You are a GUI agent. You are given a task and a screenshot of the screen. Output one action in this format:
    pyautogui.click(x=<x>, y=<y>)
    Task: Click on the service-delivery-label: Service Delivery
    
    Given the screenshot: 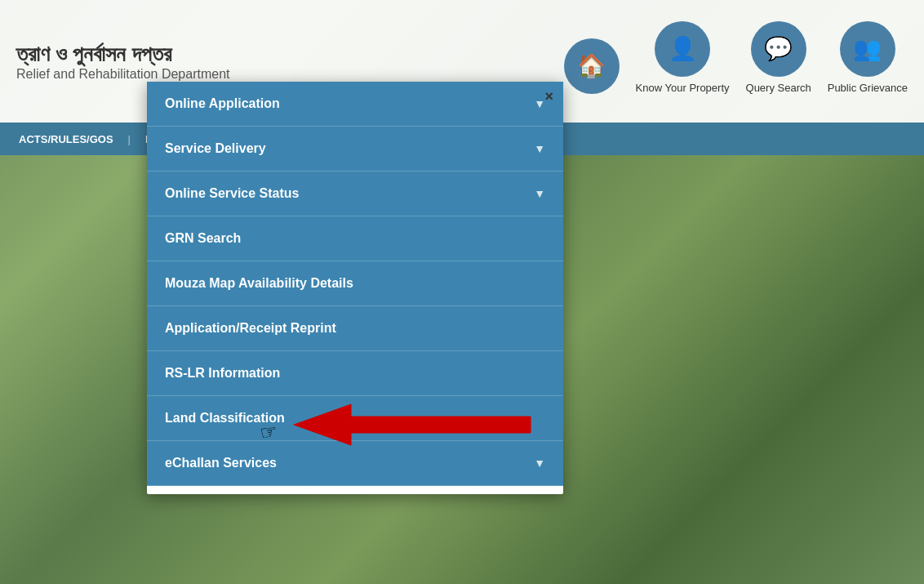 What is the action you would take?
    pyautogui.click(x=215, y=149)
    